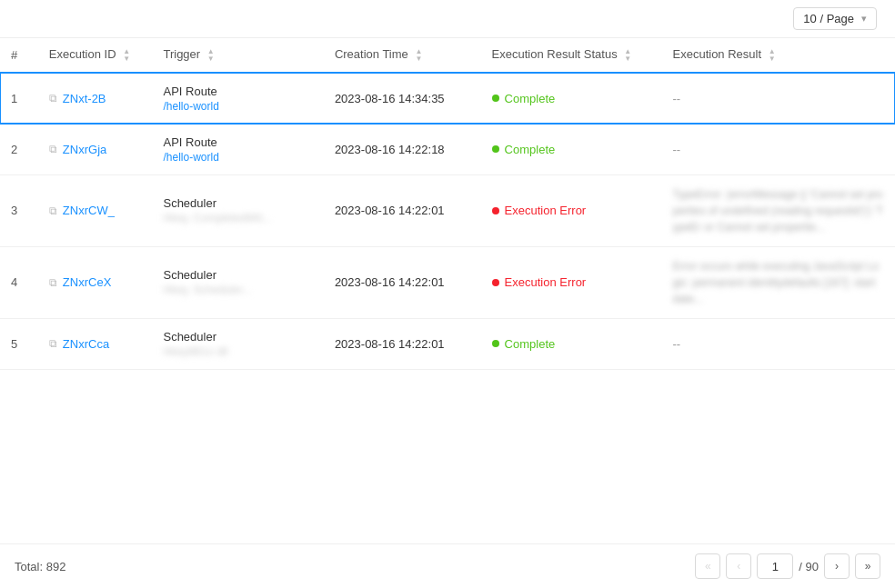 Image resolution: width=895 pixels, height=588 pixels. I want to click on cell-creation-time: 2023-08-16 14:22:18, so click(402, 149).